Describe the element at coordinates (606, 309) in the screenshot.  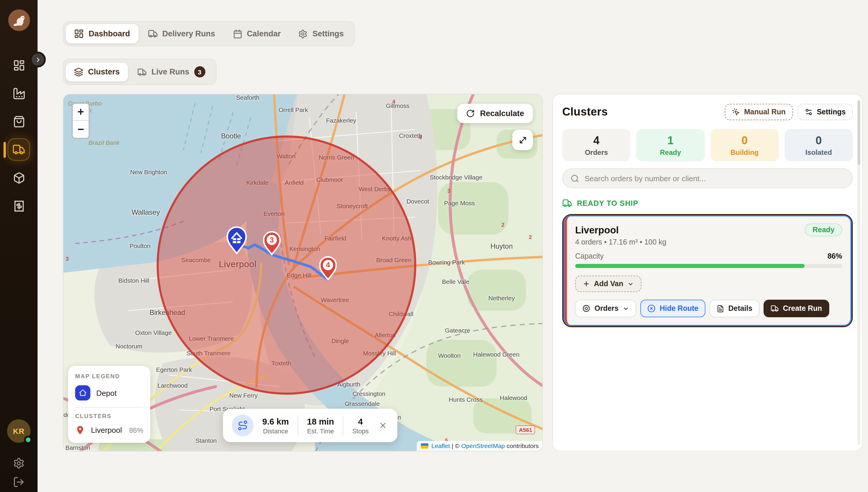
I see `orders-dropdown-button: Orders` at that location.